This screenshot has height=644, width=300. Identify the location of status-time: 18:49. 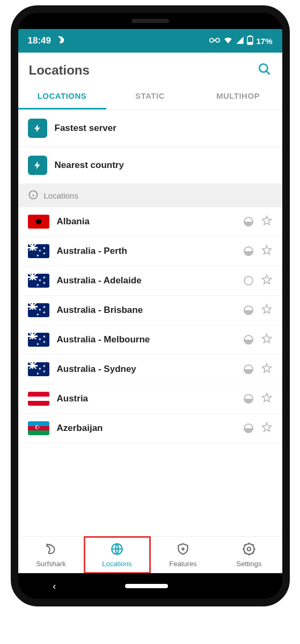
(40, 41).